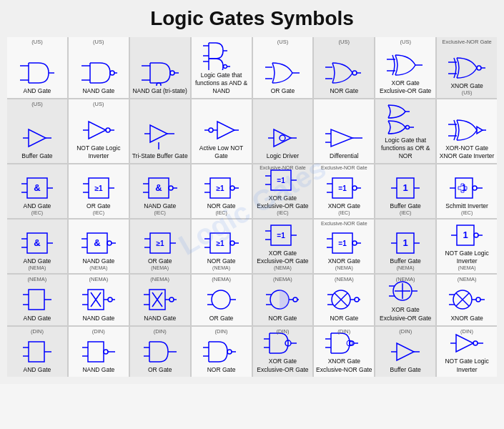 Image resolution: width=504 pixels, height=429 pixels. I want to click on xnor-gate-us: Exclusive-NOR Gate XNOR Gate (US), so click(467, 67).